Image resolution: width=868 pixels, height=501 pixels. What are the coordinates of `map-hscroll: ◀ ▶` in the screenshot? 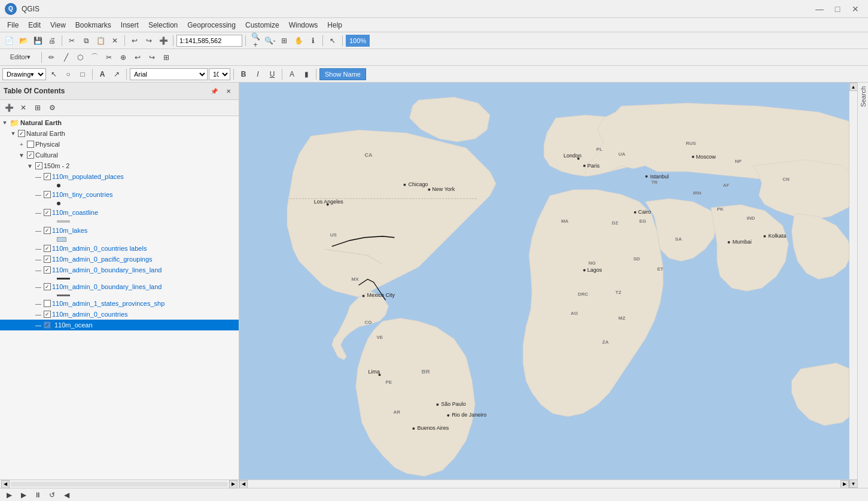 It's located at (544, 484).